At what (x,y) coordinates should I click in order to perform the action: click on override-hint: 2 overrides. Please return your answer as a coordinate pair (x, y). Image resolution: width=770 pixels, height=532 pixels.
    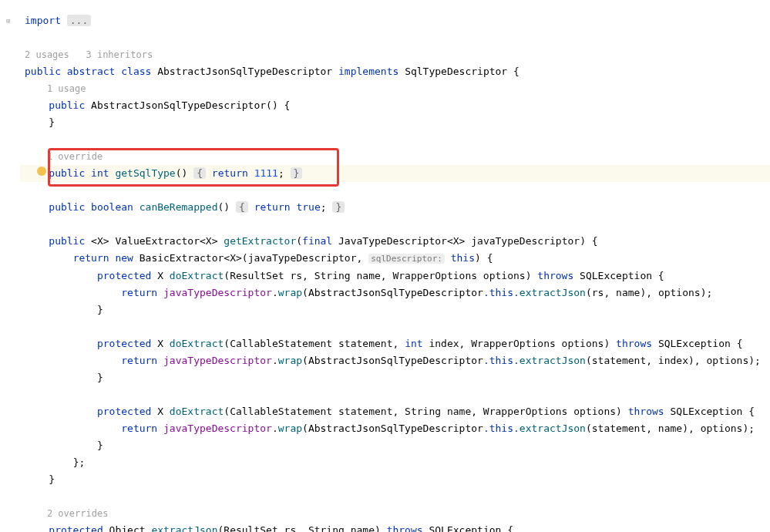
    Looking at the image, I should click on (395, 513).